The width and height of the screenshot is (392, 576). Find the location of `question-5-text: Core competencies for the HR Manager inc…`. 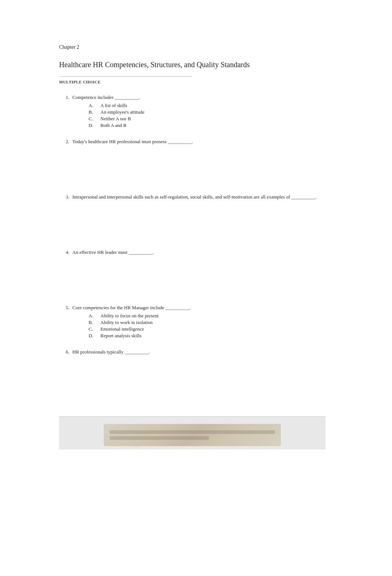

question-5-text: Core competencies for the HR Manager inc… is located at coordinates (199, 308).